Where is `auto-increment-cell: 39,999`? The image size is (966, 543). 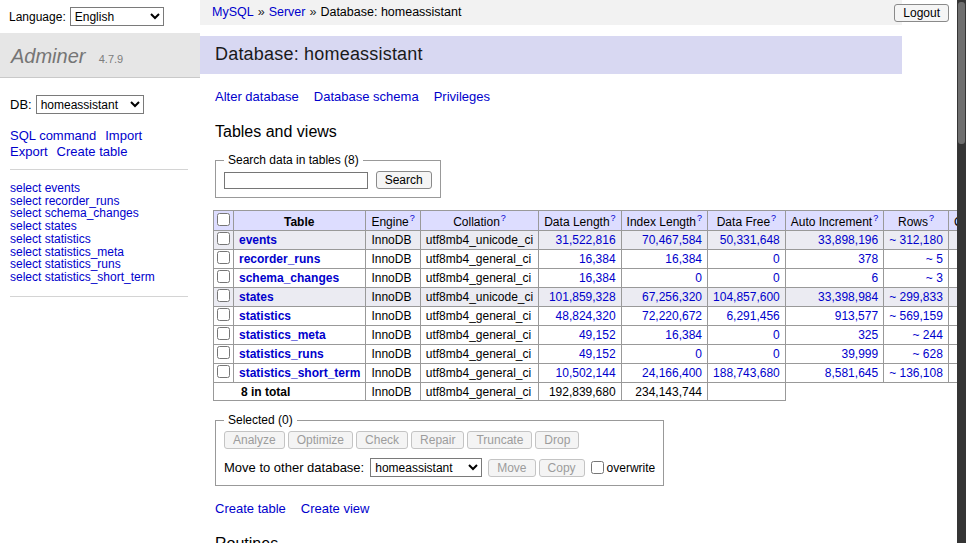 auto-increment-cell: 39,999 is located at coordinates (834, 354).